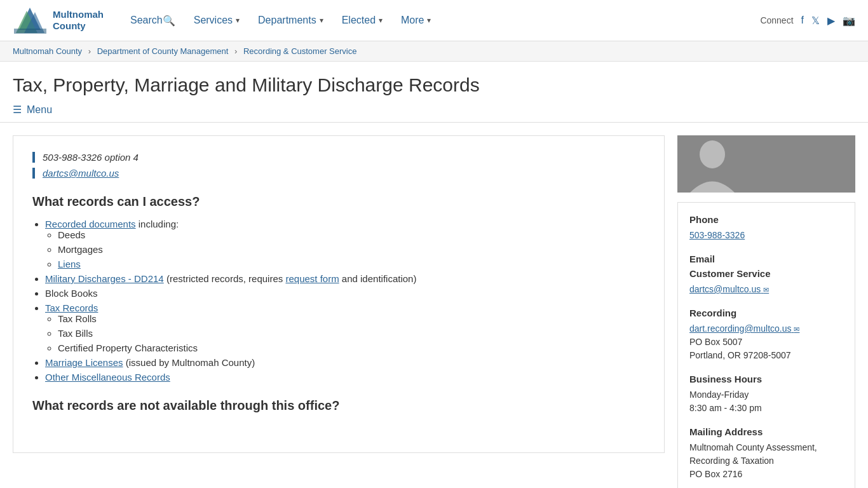  What do you see at coordinates (345, 244) in the screenshot?
I see `list-item-recorded: Recorded documents including: Deeds Mort…` at bounding box center [345, 244].